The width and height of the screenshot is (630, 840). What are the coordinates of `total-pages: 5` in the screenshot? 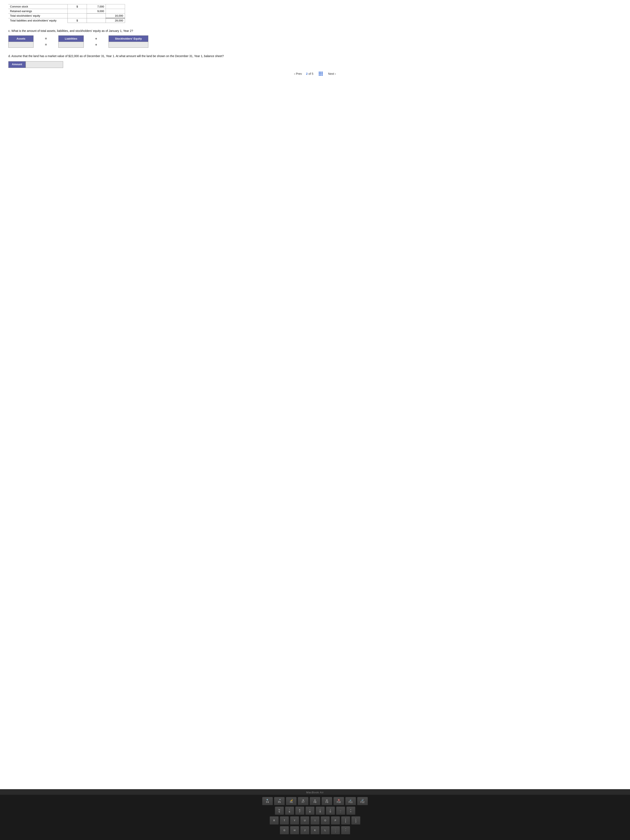 It's located at (313, 74).